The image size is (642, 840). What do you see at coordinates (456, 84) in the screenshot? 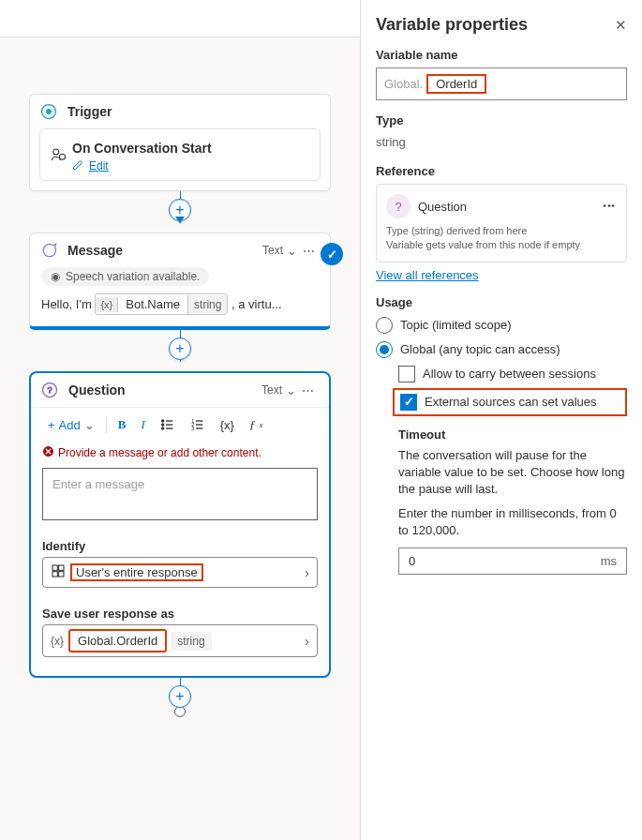
I see `variable-name-value: OrderId` at bounding box center [456, 84].